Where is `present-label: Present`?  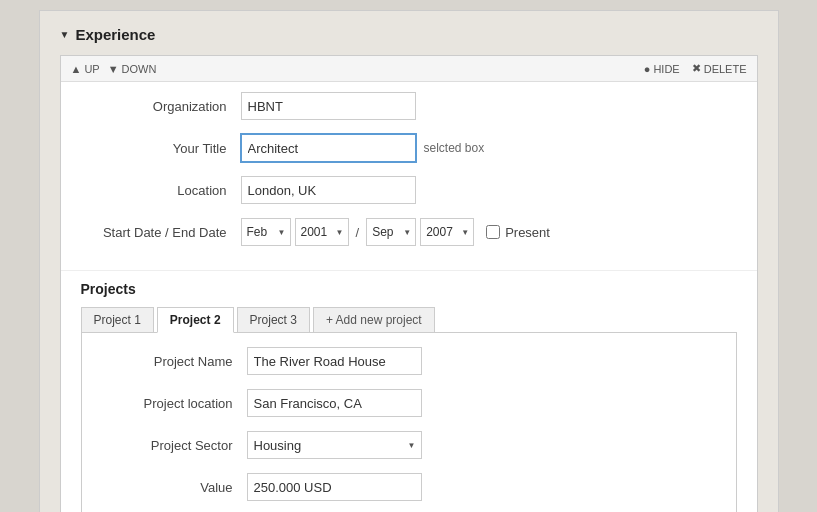
present-label: Present is located at coordinates (528, 232).